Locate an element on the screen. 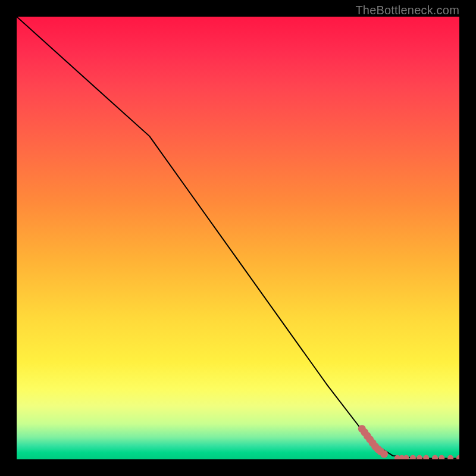 The image size is (476, 476). markers-segment is located at coordinates (373, 441).